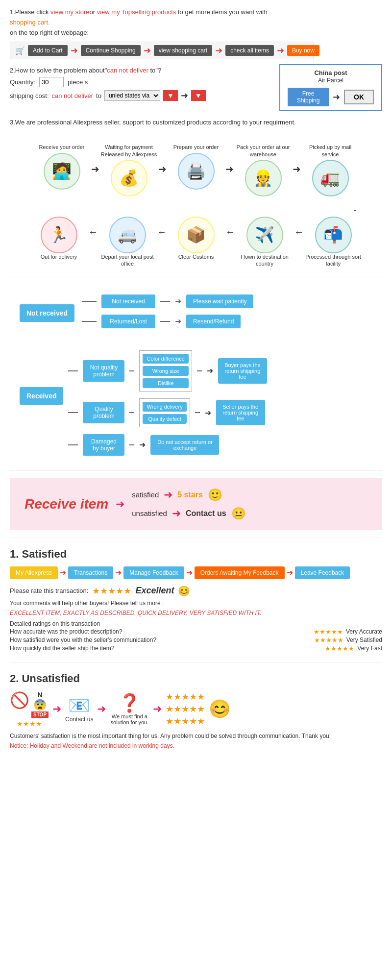  Describe the element at coordinates (162, 50) in the screenshot. I see `cart-bar: 🛒 Add to Cart ➜ Continue Shopping ➜ view…` at that location.